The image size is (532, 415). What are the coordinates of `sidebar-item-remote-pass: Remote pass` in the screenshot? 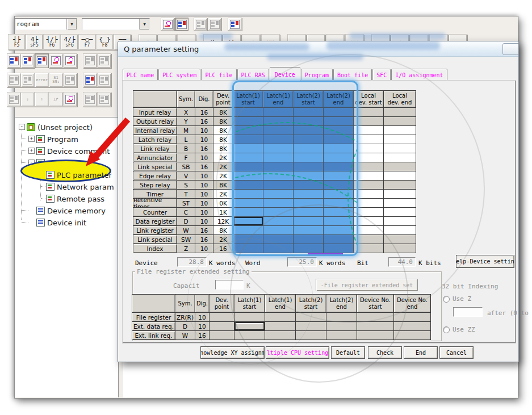 It's located at (75, 199).